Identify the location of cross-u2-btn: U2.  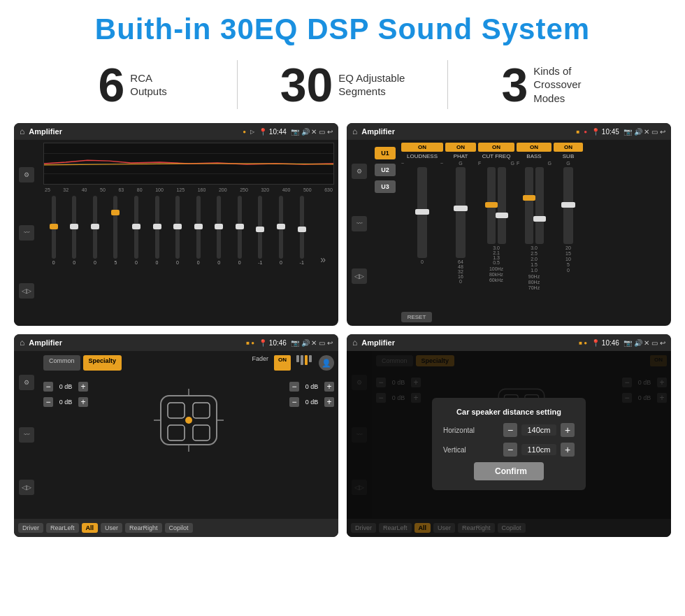
(385, 170).